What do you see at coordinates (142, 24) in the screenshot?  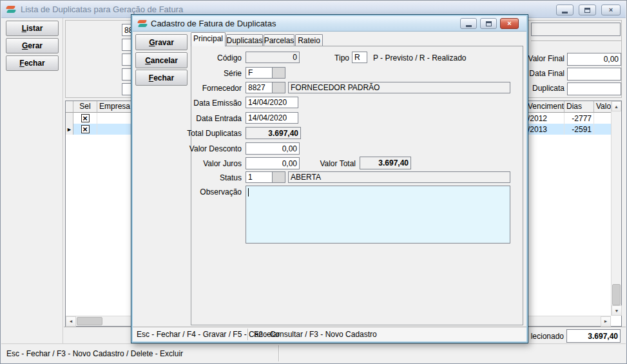 I see `app-logo-icon` at bounding box center [142, 24].